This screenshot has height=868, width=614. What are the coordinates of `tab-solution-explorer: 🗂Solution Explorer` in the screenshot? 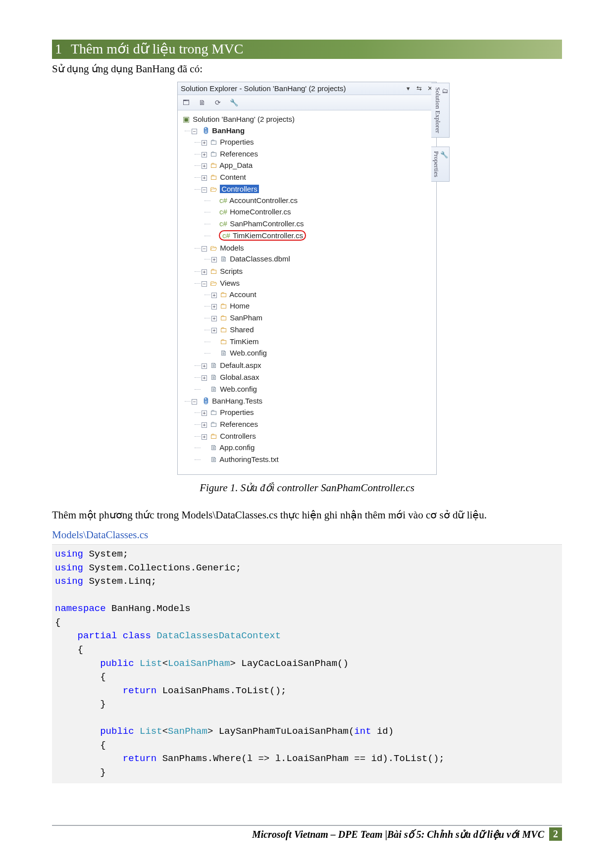 It's located at (441, 110).